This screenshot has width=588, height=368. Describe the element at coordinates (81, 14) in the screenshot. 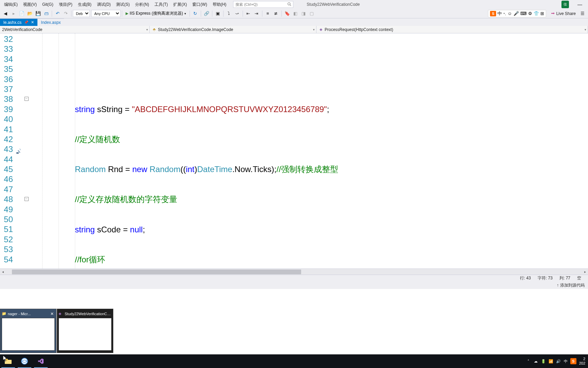

I see `config-select: Debug` at that location.